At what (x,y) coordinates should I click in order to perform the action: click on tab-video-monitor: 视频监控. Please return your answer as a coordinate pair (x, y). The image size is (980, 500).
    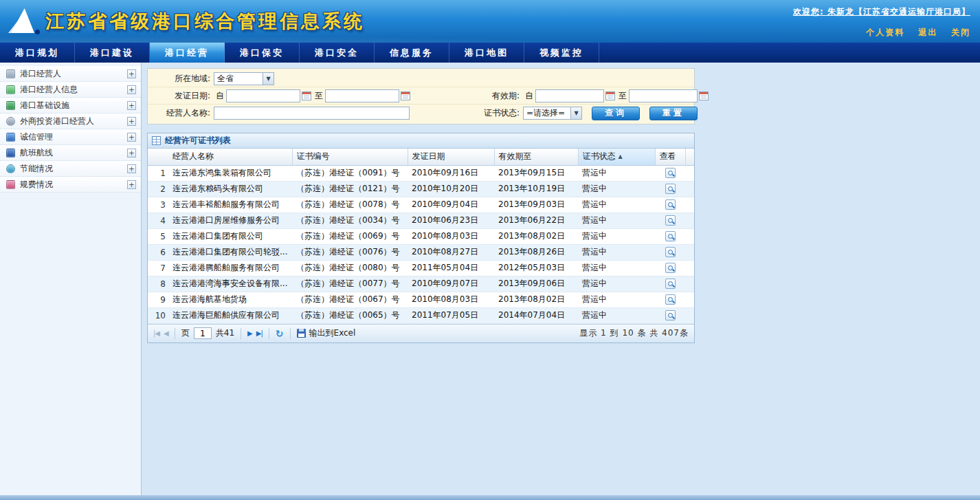
    Looking at the image, I should click on (562, 52).